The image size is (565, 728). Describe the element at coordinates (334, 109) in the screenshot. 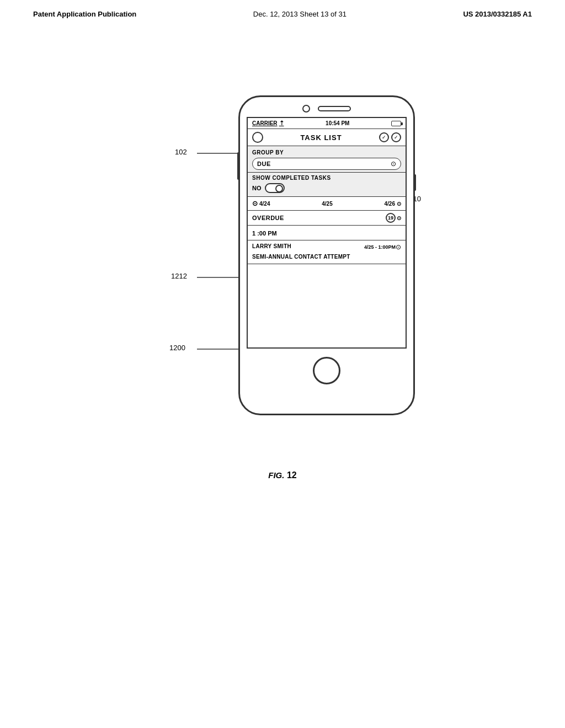

I see `speaker-bar` at that location.